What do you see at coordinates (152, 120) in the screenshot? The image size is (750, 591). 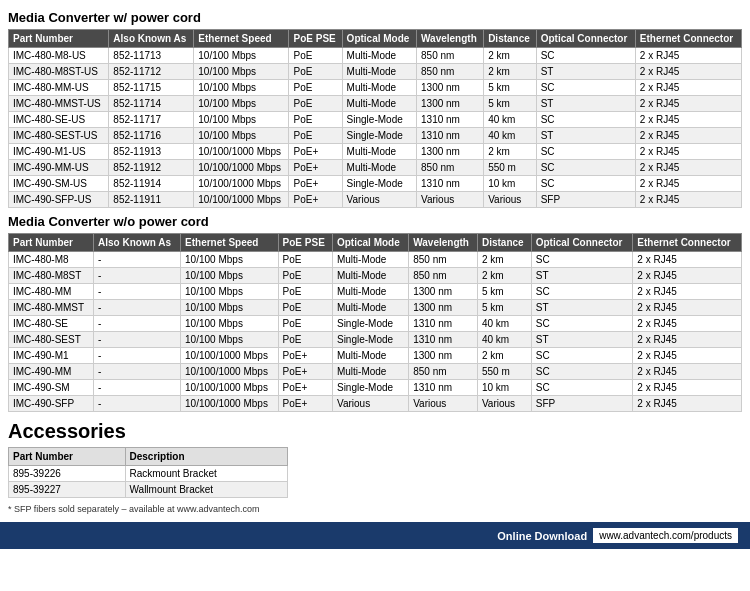 I see `table-cell: 852-11717` at bounding box center [152, 120].